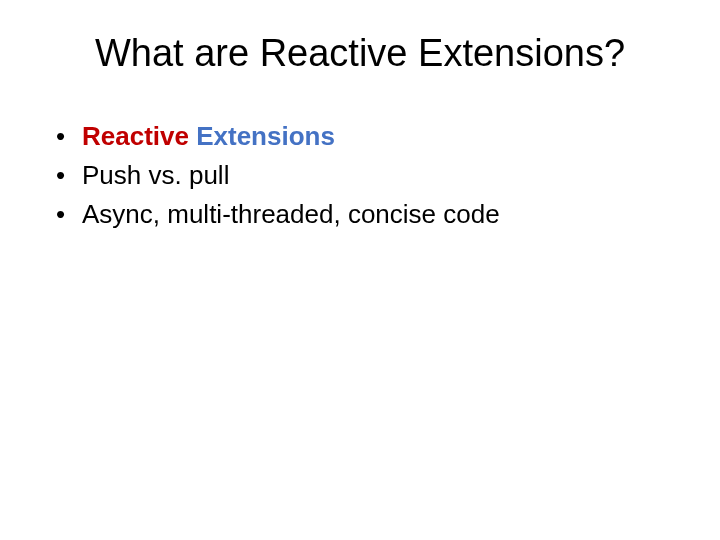 This screenshot has width=720, height=540. Describe the element at coordinates (363, 136) in the screenshot. I see `bullet-item: Reactive Extensions` at that location.